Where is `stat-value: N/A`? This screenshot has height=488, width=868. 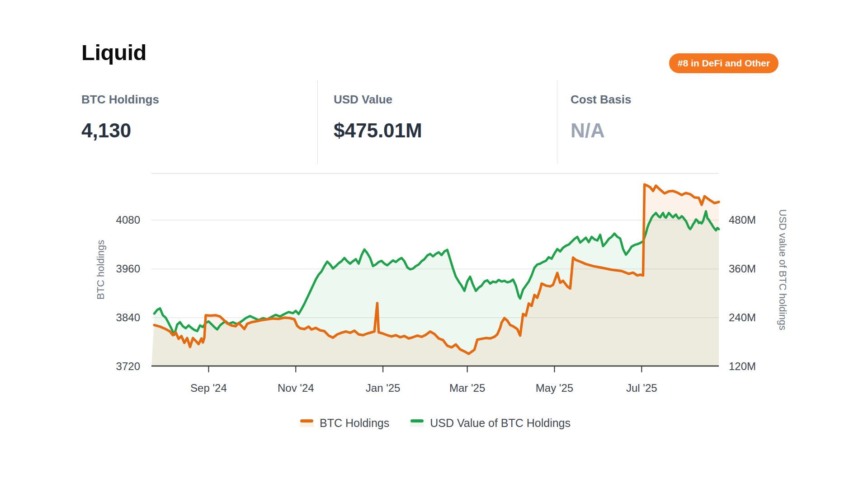 stat-value: N/A is located at coordinates (665, 131).